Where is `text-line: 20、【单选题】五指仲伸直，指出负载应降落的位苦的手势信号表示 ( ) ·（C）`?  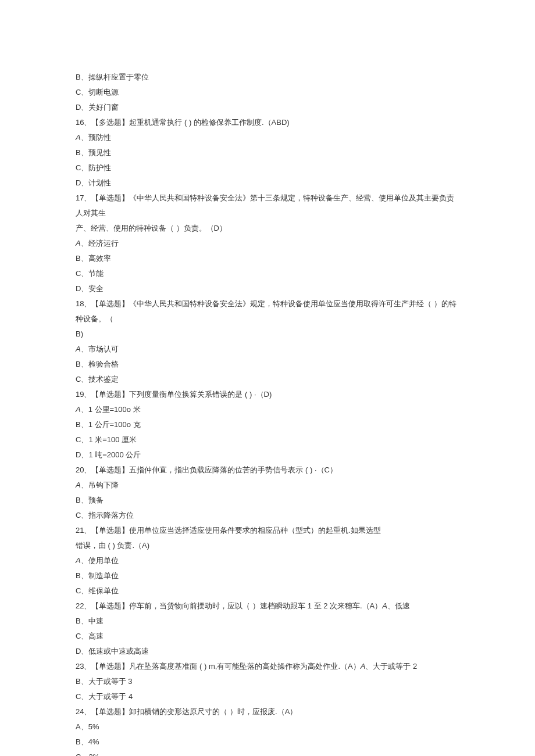
text-line: 20、【单选题】五指仲伸直，指出负载应降落的位苦的手势信号表示 ( ) ·（C） is located at coordinates (268, 470).